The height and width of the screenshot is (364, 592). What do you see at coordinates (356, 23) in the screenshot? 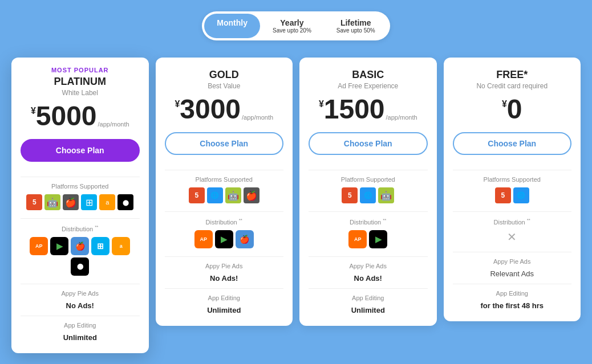
I see `billing-lifetime-label: Lifetime` at bounding box center [356, 23].